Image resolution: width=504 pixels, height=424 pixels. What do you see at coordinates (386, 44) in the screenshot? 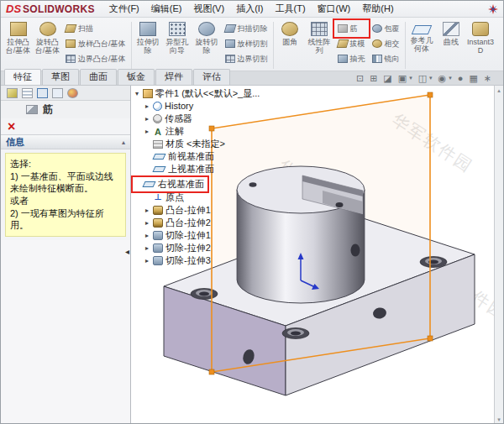
I see `intersect-button: 相交` at bounding box center [386, 44].